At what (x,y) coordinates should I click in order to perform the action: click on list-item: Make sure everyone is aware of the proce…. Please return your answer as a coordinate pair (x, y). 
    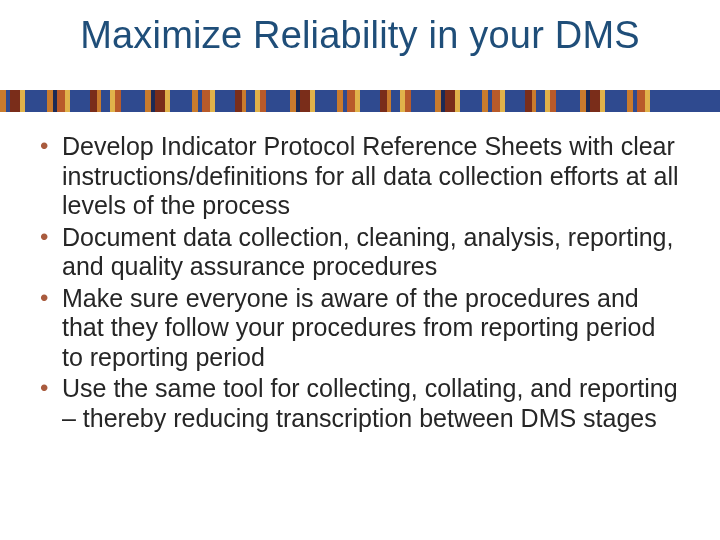
    Looking at the image, I should click on (358, 328).